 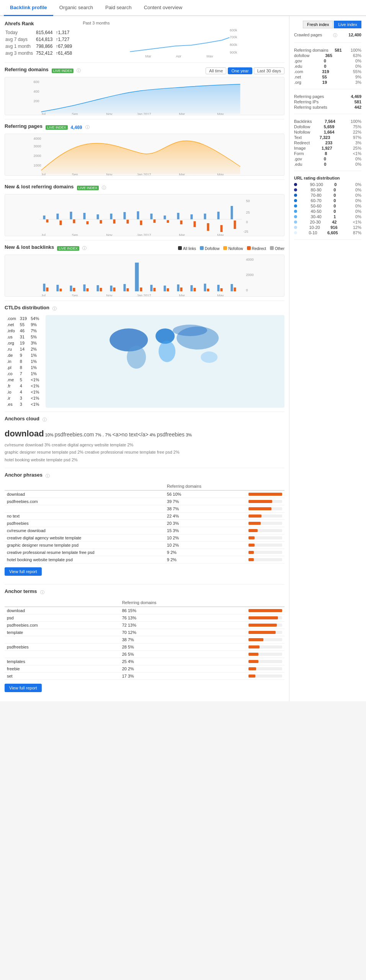 What do you see at coordinates (44, 295) in the screenshot?
I see `svg-text: Jul` at bounding box center [44, 295].